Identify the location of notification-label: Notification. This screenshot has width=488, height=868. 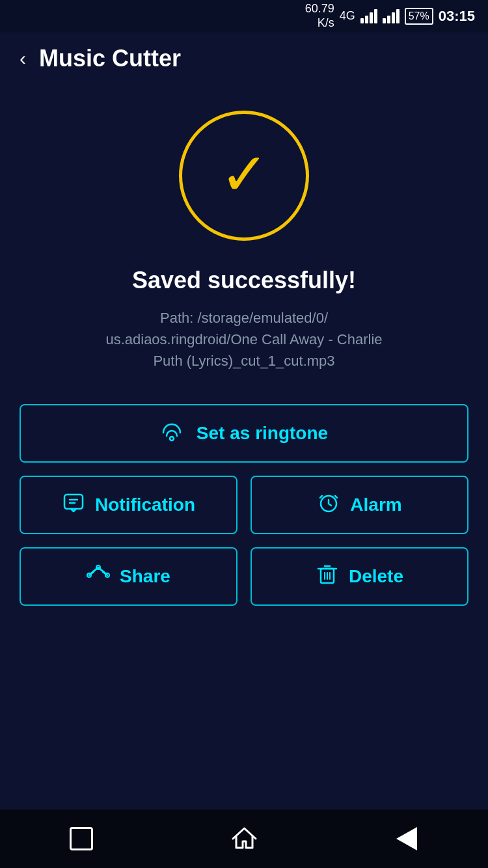
(145, 505).